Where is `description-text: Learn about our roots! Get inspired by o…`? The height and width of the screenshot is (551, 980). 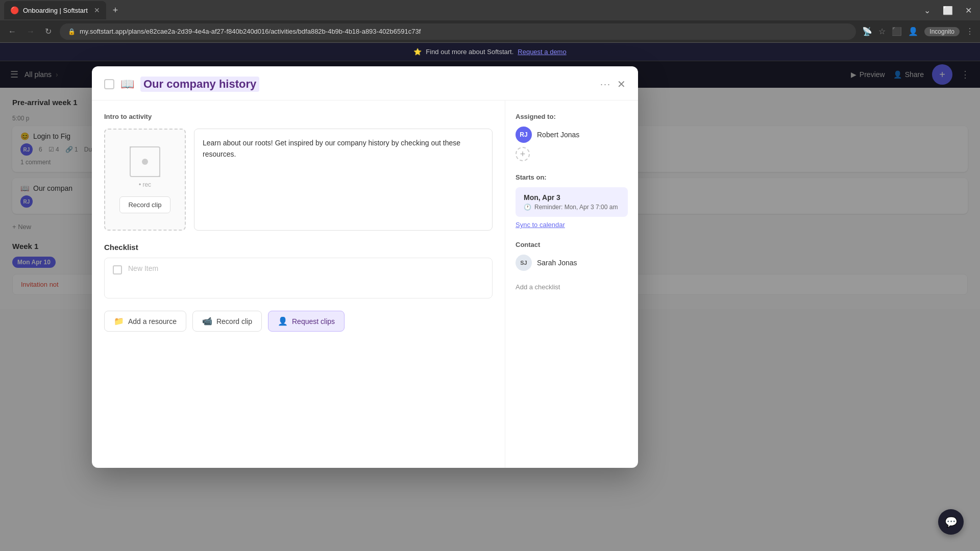
description-text: Learn about our roots! Get inspired by o… is located at coordinates (332, 148).